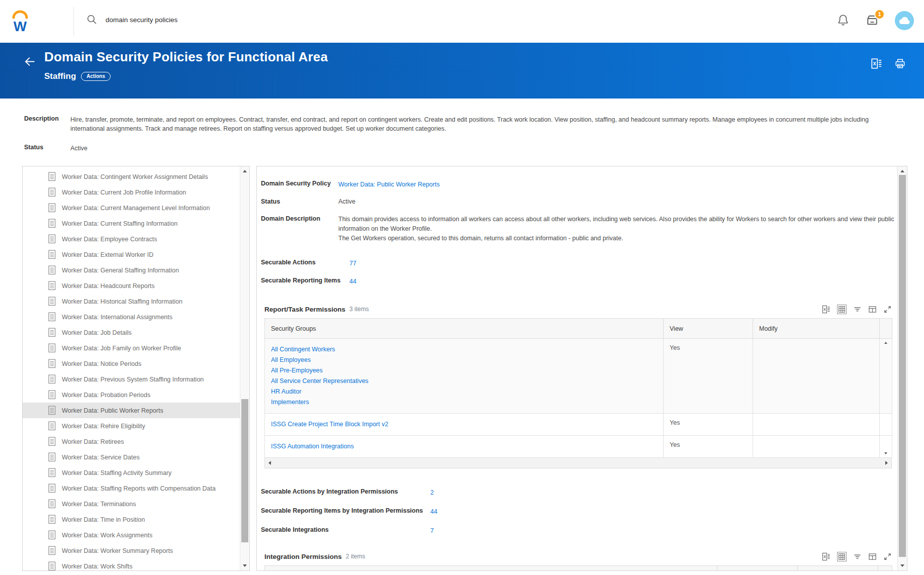 The height and width of the screenshot is (575, 924). Describe the element at coordinates (432, 493) in the screenshot. I see `integration-field-link: 2` at that location.